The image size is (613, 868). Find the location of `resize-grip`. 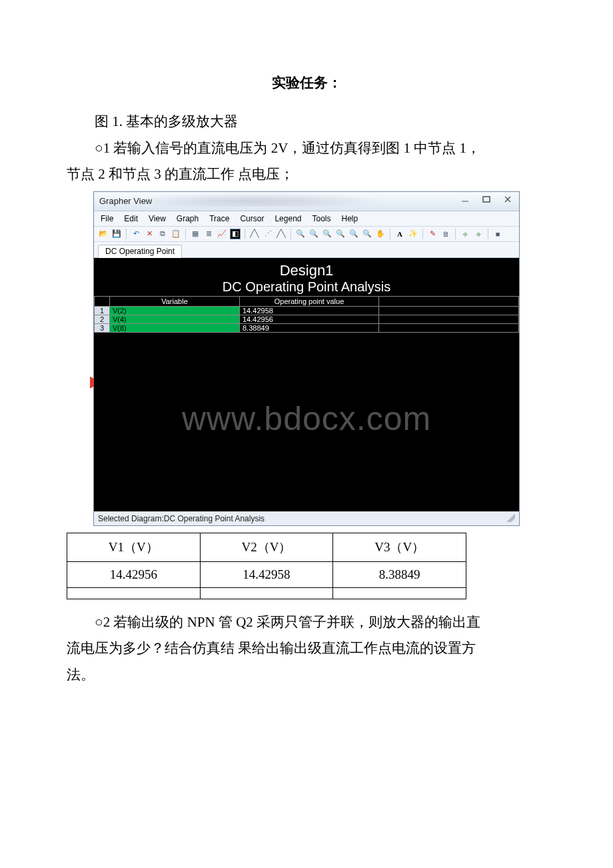

resize-grip is located at coordinates (511, 518).